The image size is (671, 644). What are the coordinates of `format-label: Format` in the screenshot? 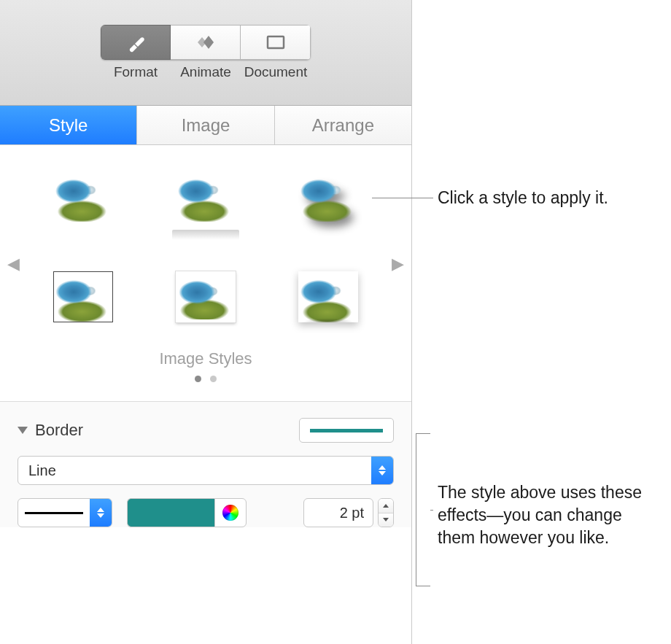 It's located at (136, 72).